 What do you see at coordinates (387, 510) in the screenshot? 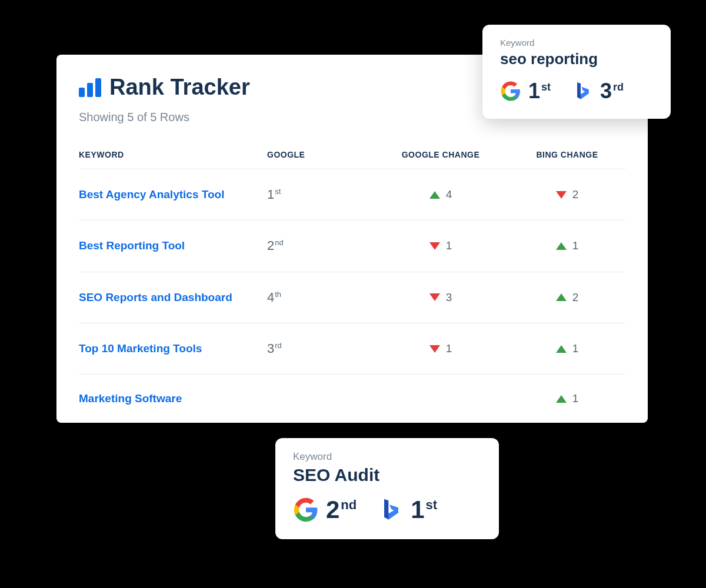
I see `popup-ranks: 2nd 1st` at bounding box center [387, 510].